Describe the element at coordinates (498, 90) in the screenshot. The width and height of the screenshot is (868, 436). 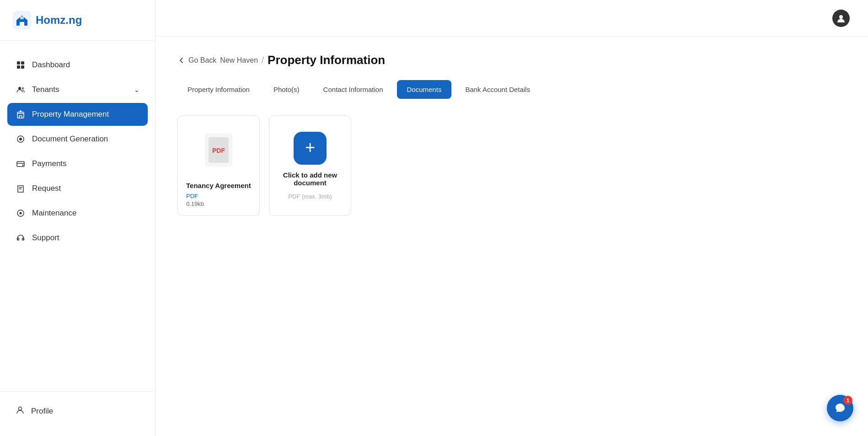
I see `tab-bank-account-details: Bank Account Details` at that location.